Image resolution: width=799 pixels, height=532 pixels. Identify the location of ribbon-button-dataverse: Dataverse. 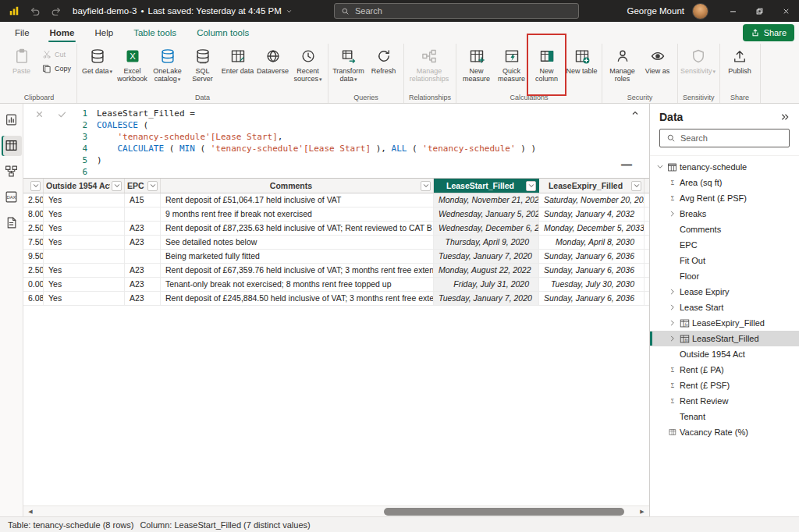
(273, 59).